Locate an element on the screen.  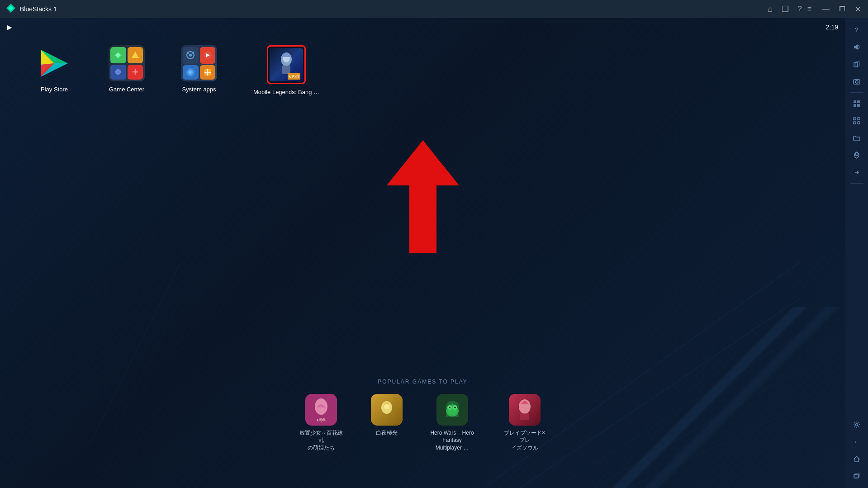
close-button: ✕ is located at coordinates (858, 9).